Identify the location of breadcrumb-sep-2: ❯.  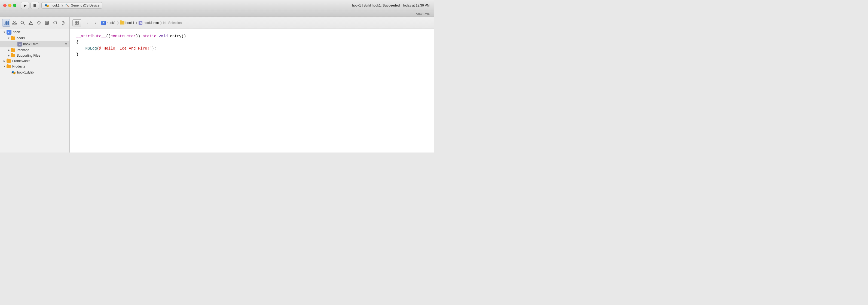
(136, 23).